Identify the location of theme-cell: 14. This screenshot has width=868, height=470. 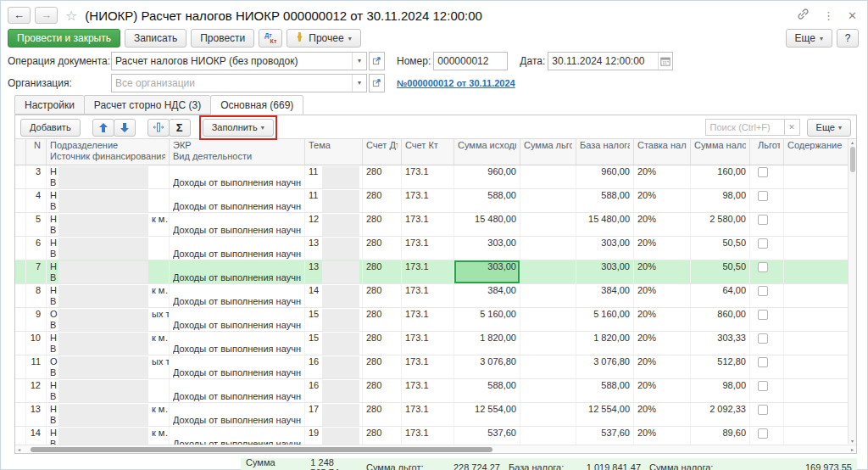
(333, 295).